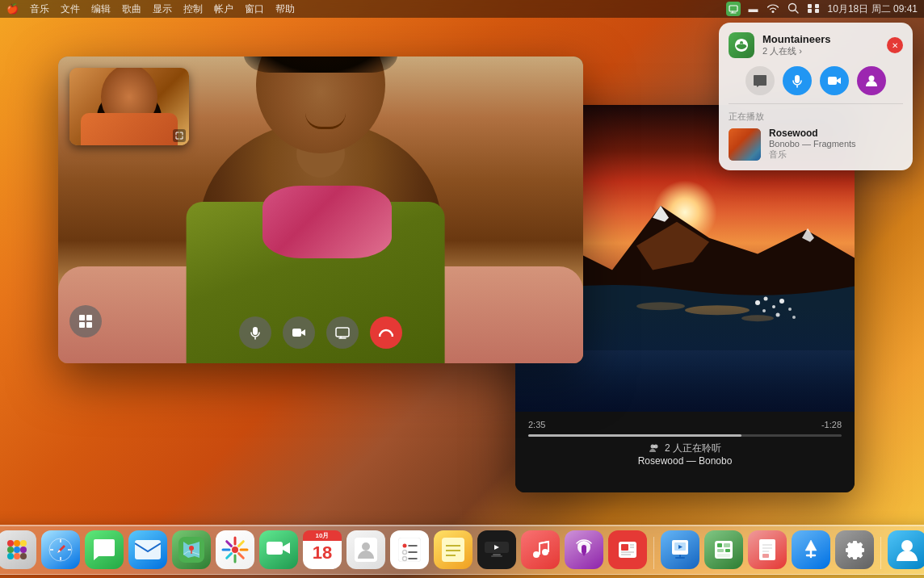  I want to click on listeners-icon, so click(654, 449).